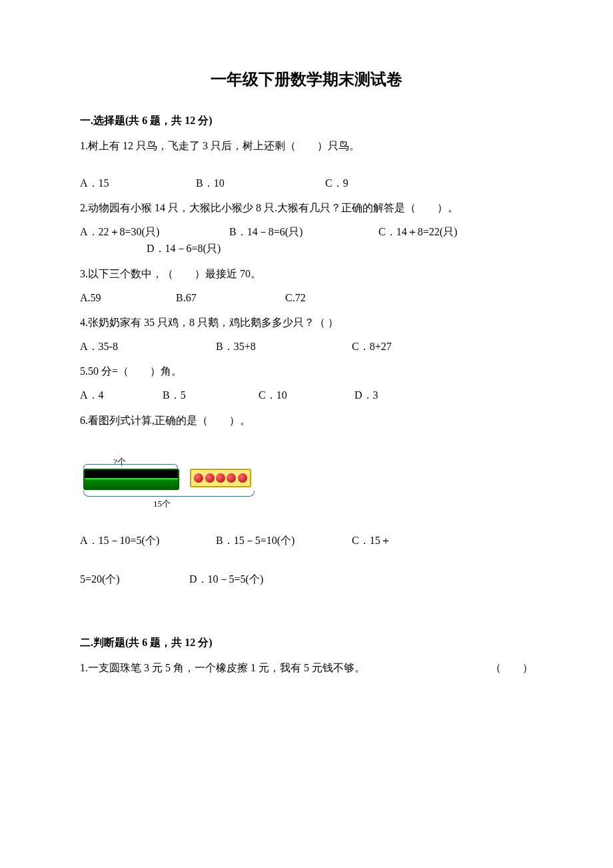  Describe the element at coordinates (306, 347) in the screenshot. I see `q4-options: A．35-8 B．35+8 C．8+27` at that location.